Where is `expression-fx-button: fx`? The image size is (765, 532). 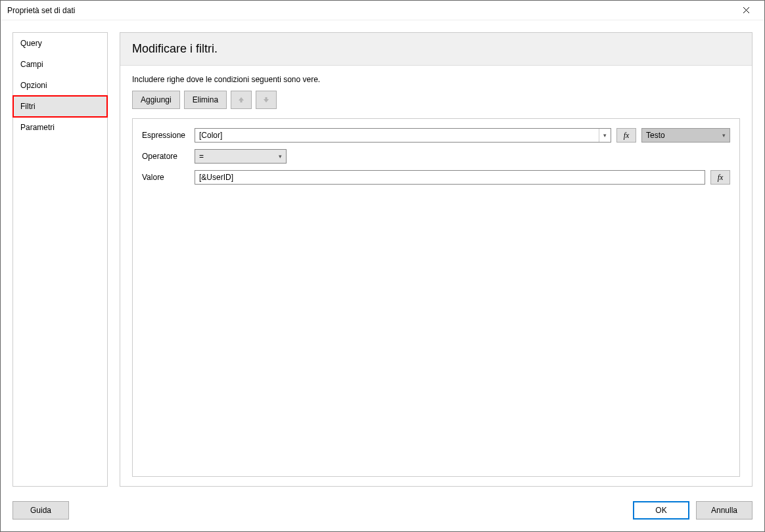 expression-fx-button: fx is located at coordinates (626, 135).